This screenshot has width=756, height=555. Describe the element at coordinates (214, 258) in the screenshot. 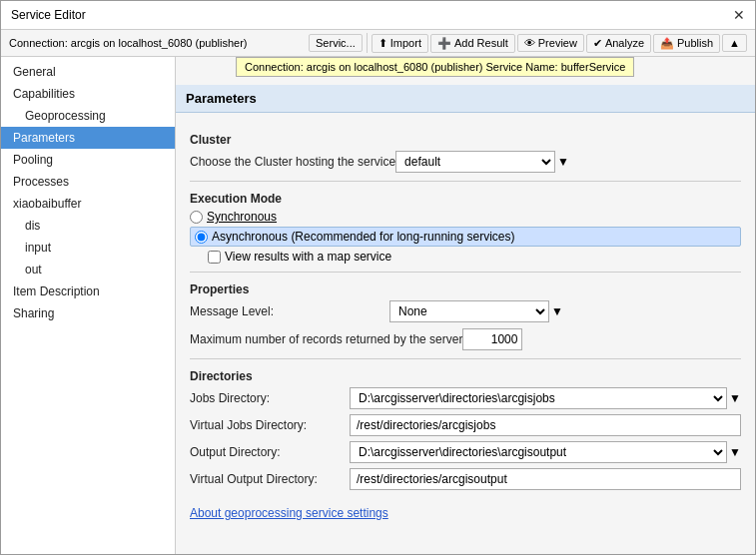

I see `view-results-checkbox` at that location.